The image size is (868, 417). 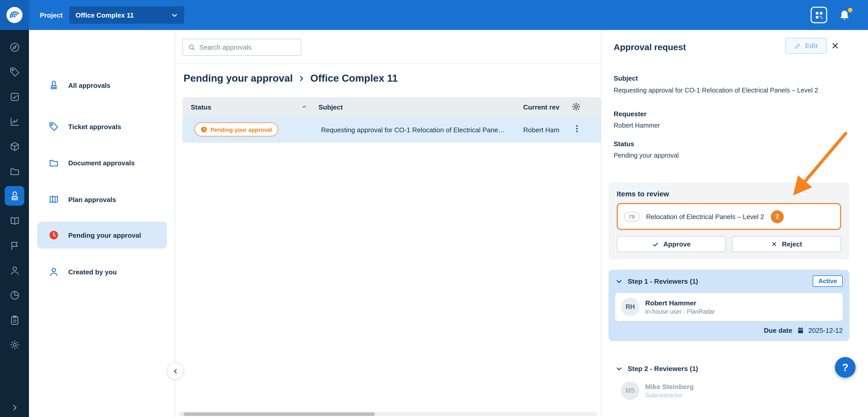 I want to click on reviewer-card: RH Robert Hammer In-house user - PlanRad…, so click(x=729, y=307).